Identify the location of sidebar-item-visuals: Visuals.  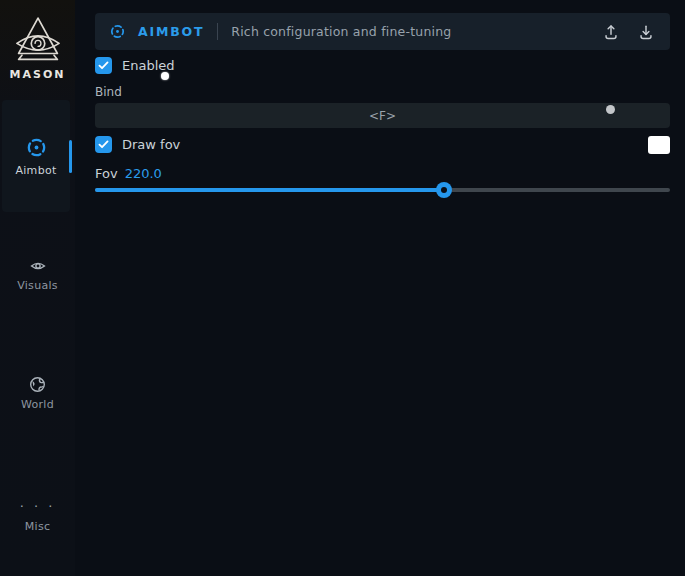
(38, 275).